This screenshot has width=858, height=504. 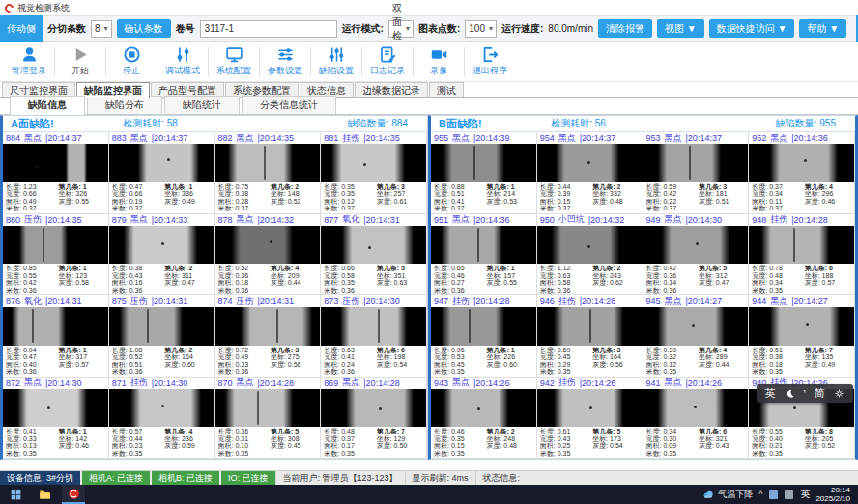 What do you see at coordinates (374, 174) in the screenshot?
I see `defect-cell: 881挂伤|20:14:35长度:0.35宽度:0.35面积:0.12米数:0.…` at bounding box center [374, 174].